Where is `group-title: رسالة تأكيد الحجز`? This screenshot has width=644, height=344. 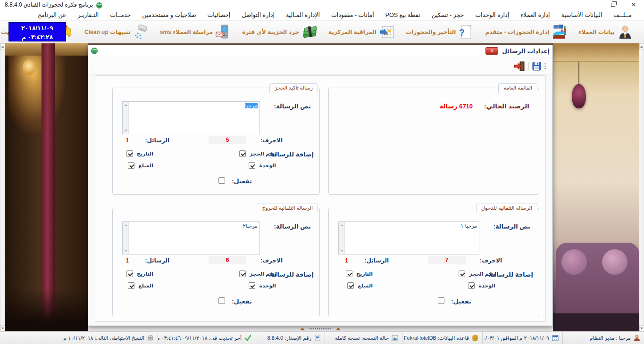 group-title: رسالة تأكيد الحجز is located at coordinates (293, 88).